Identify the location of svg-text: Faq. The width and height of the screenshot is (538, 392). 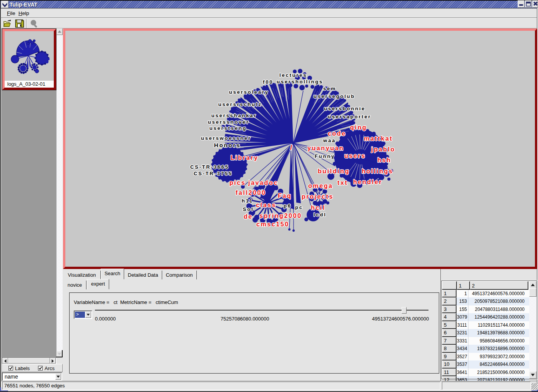
(285, 196).